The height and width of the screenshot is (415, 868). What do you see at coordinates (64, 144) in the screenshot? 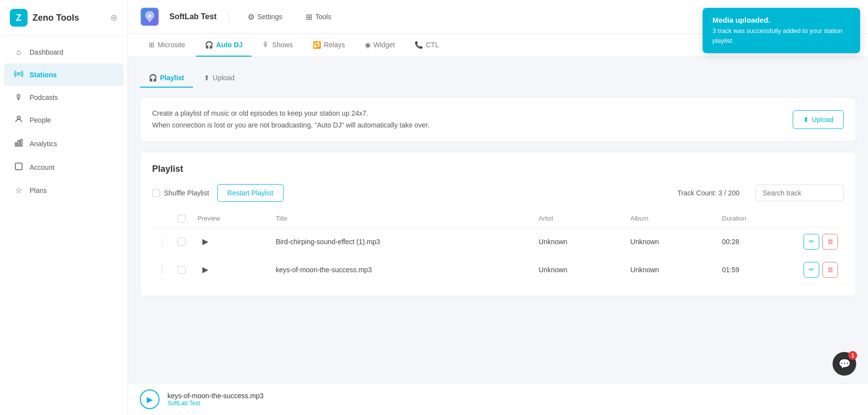
I see `sidebar-item-analytics: Analytics` at bounding box center [64, 144].